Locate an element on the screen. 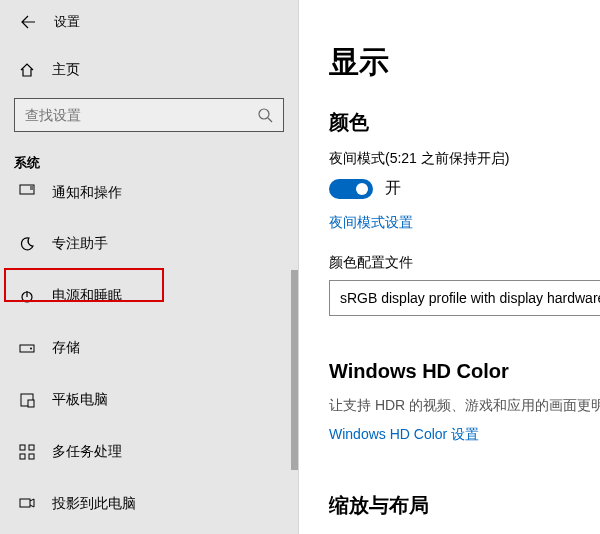 This screenshot has height=534, width=600. search-field is located at coordinates (141, 115).